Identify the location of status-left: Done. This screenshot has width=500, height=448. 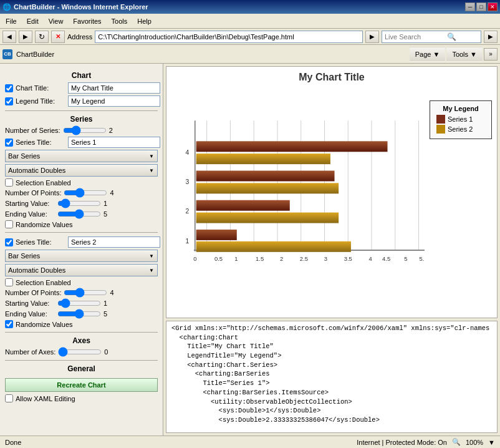
(13, 442).